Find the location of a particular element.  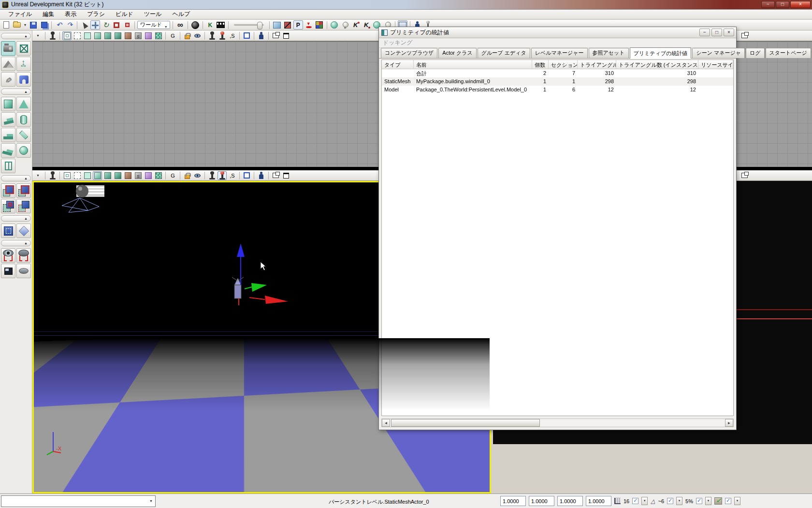

menu-brush: ブラシ is located at coordinates (96, 15).